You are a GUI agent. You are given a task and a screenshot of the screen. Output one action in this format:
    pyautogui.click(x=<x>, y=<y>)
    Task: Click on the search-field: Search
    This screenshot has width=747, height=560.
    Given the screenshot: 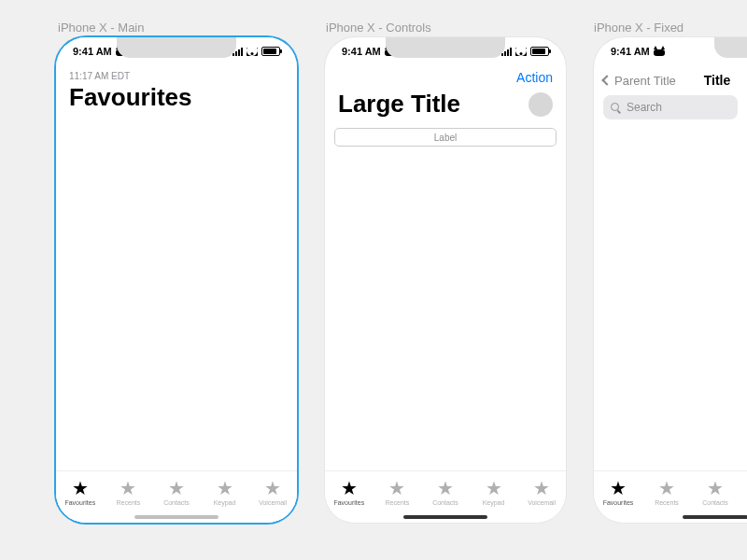 What is the action you would take?
    pyautogui.click(x=670, y=107)
    